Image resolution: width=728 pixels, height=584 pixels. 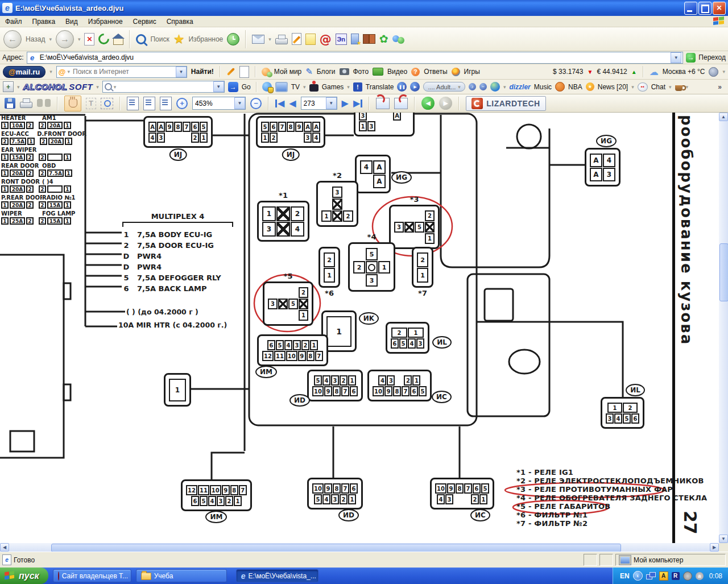 What do you see at coordinates (98, 87) in the screenshot?
I see `alcohol-logo-dropdown-icon: ▾` at bounding box center [98, 87].